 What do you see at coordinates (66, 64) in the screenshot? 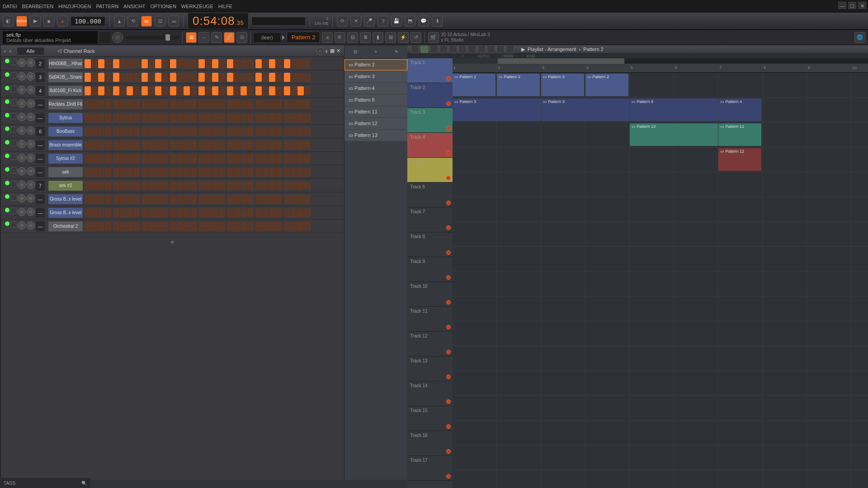
I see `channel-name-button: Hth006B_..Hihat` at bounding box center [66, 64].